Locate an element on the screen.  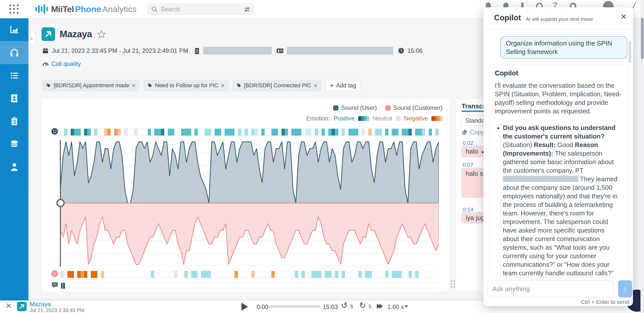
search-icon is located at coordinates (154, 9).